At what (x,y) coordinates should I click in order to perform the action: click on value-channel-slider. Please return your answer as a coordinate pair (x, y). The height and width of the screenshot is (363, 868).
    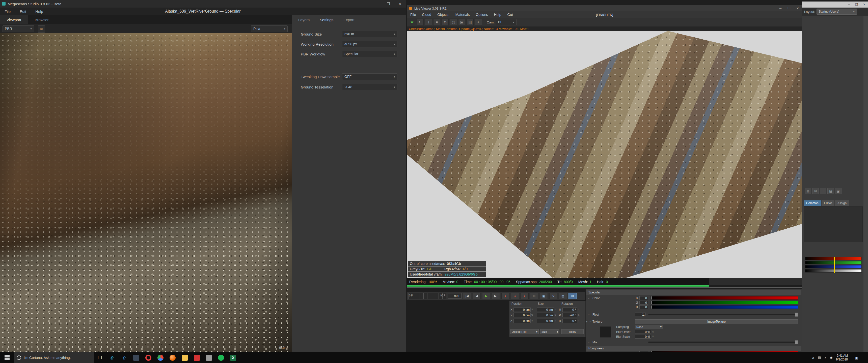
    Looking at the image, I should click on (834, 271).